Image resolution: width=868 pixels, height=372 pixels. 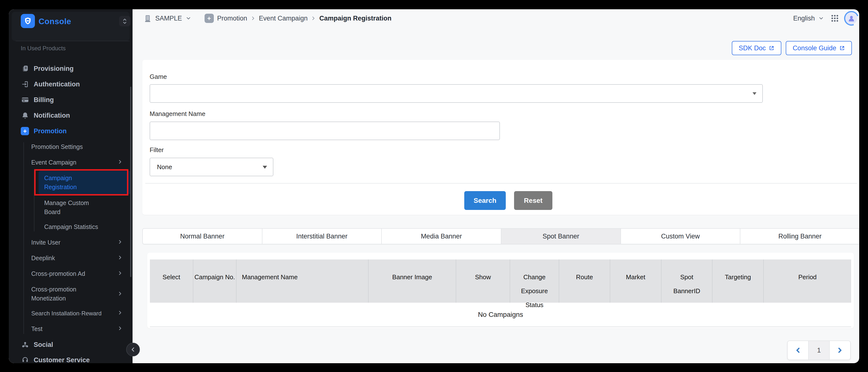 I want to click on headset-icon, so click(x=25, y=359).